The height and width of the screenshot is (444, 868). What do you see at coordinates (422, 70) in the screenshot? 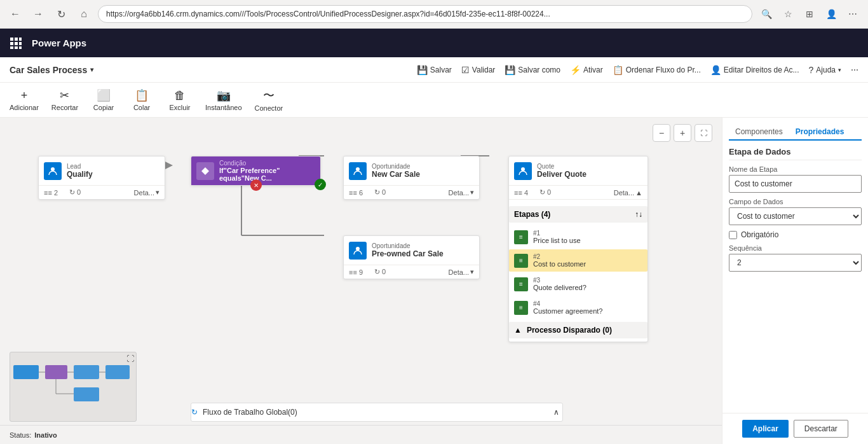
I see `save-icon: 💾` at bounding box center [422, 70].